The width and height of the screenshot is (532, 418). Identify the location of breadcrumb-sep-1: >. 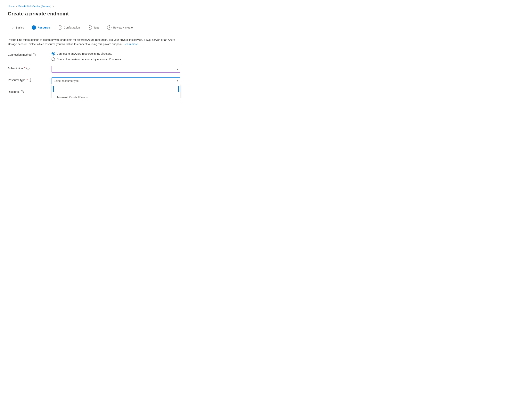
(17, 6).